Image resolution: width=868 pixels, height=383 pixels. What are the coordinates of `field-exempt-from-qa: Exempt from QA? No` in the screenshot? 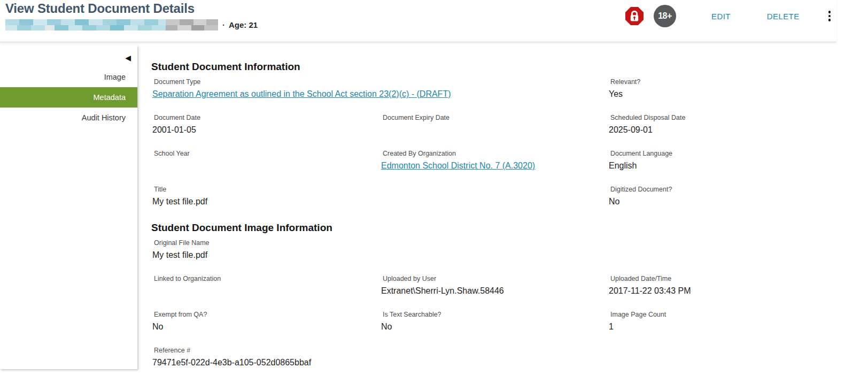 It's located at (266, 328).